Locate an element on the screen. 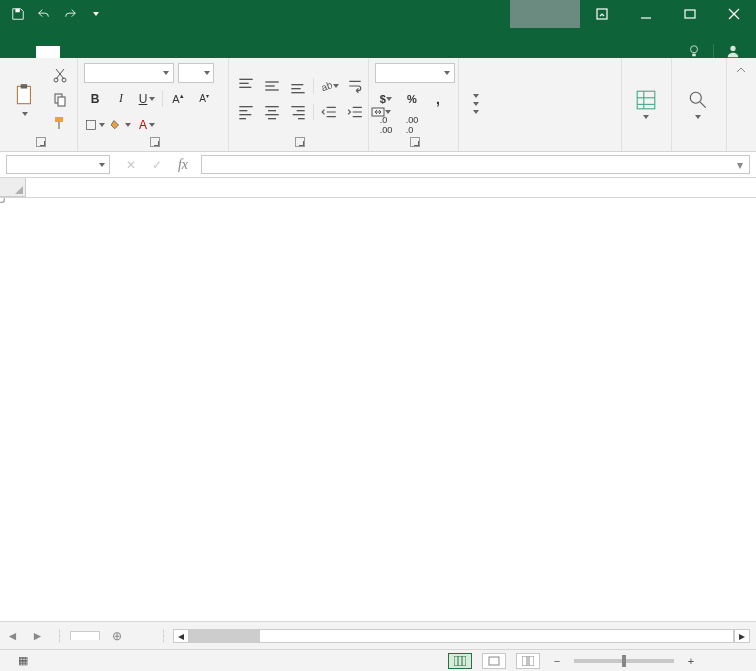 The height and width of the screenshot is (671, 756). orientation-button: ab is located at coordinates (329, 86).